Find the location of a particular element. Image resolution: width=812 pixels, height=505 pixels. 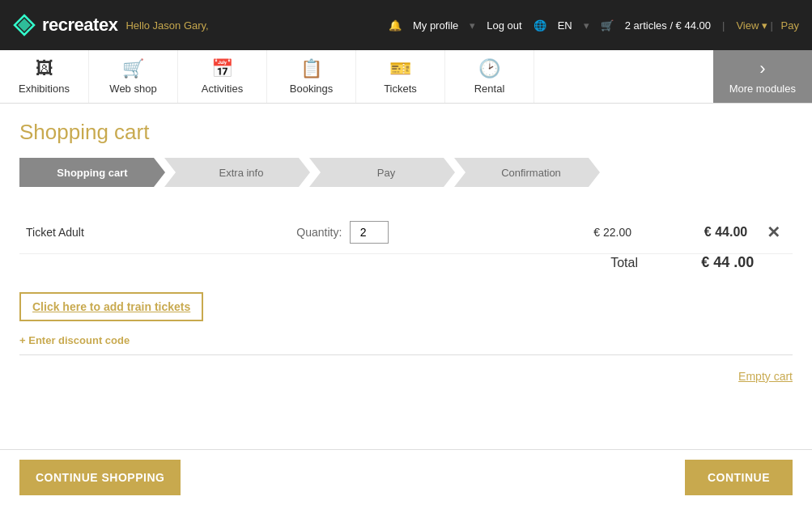

nav-webshop-label: Web shop is located at coordinates (133, 89).